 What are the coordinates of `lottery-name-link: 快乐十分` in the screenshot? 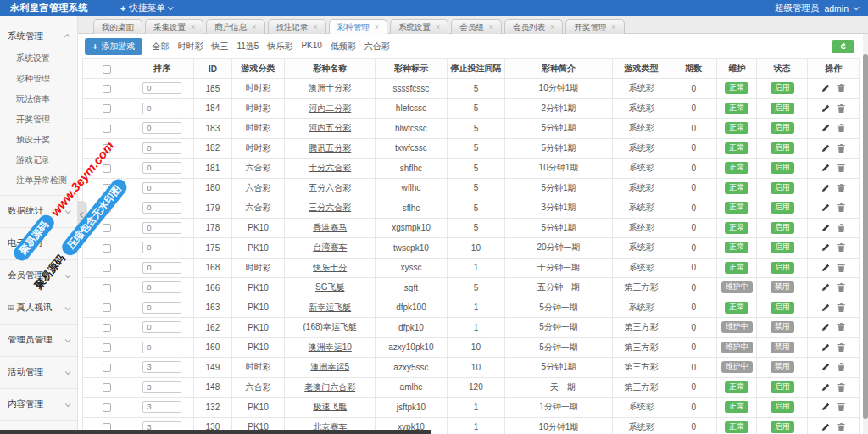 It's located at (330, 268).